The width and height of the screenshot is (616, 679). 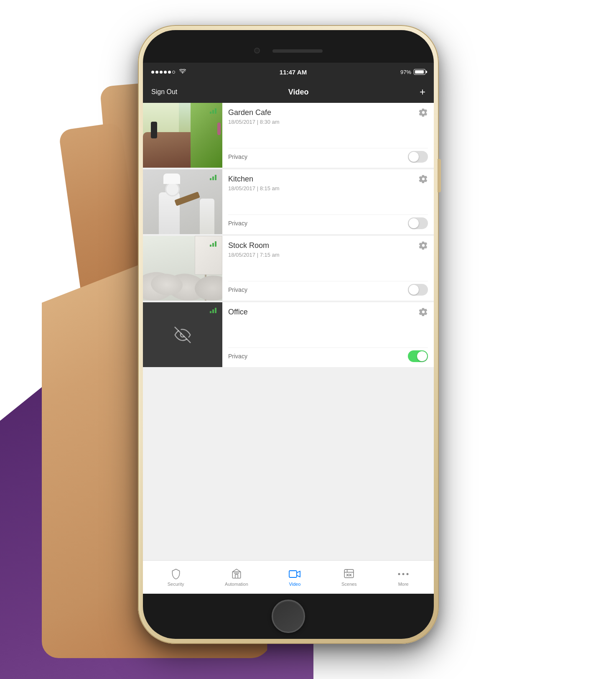 What do you see at coordinates (328, 271) in the screenshot?
I see `spacer-stock` at bounding box center [328, 271].